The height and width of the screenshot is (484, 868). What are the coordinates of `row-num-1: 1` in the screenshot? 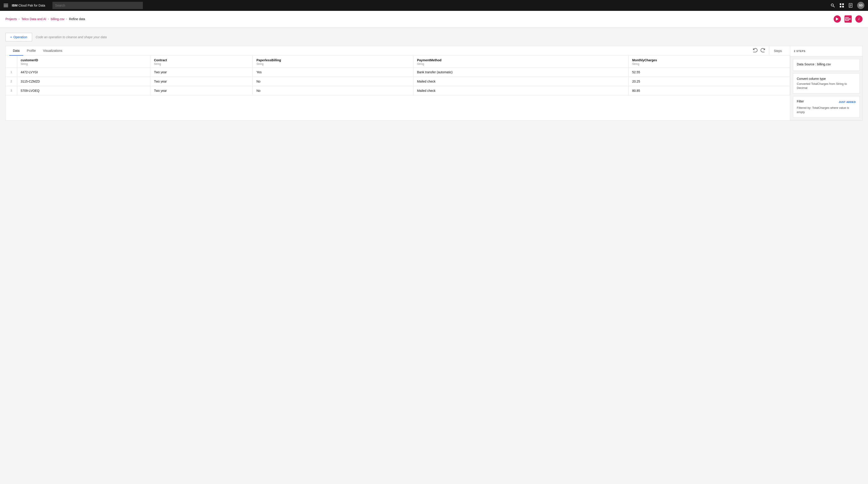 It's located at (11, 72).